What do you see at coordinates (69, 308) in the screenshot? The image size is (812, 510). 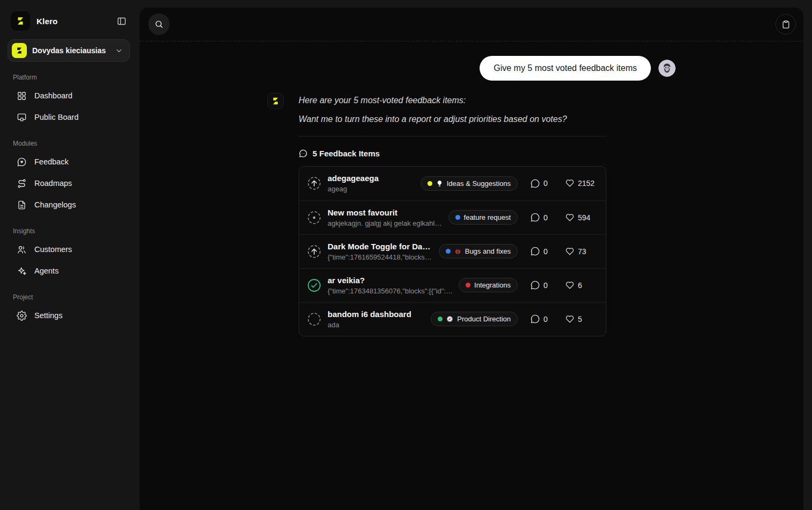 I see `nav-section: Project Settings` at bounding box center [69, 308].